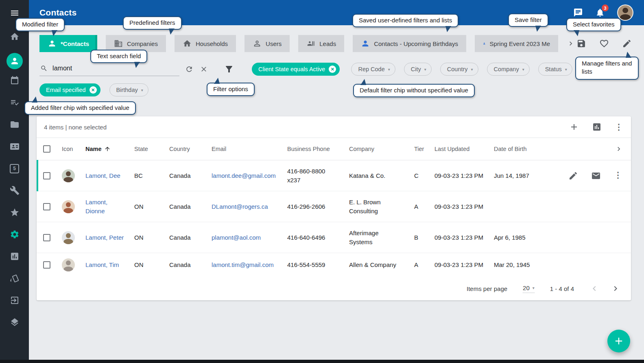 This screenshot has height=363, width=644. I want to click on email-link: lamont.dee@gmail.com, so click(249, 176).